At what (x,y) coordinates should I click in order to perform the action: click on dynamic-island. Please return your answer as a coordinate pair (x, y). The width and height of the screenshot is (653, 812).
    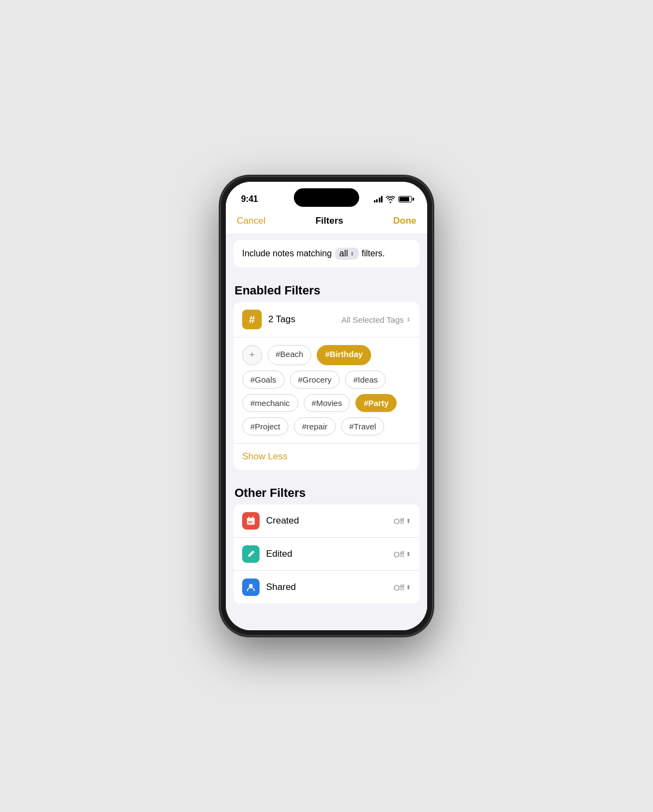
    Looking at the image, I should click on (326, 198).